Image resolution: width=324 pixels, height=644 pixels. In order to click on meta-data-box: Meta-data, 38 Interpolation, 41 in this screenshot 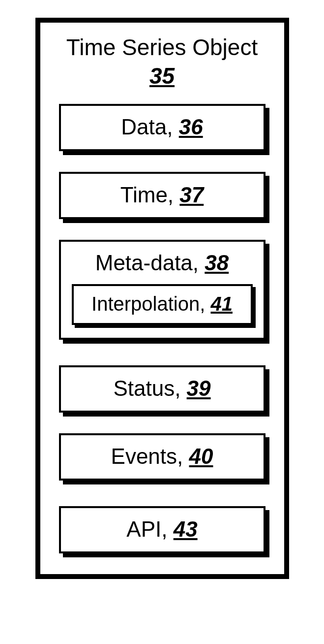, I will do `click(162, 290)`.